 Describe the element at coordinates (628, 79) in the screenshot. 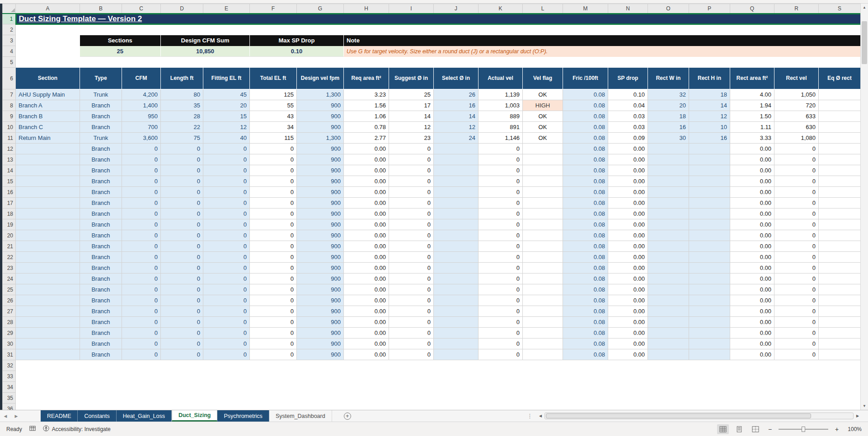

I see `column-title-N: SP drop` at that location.